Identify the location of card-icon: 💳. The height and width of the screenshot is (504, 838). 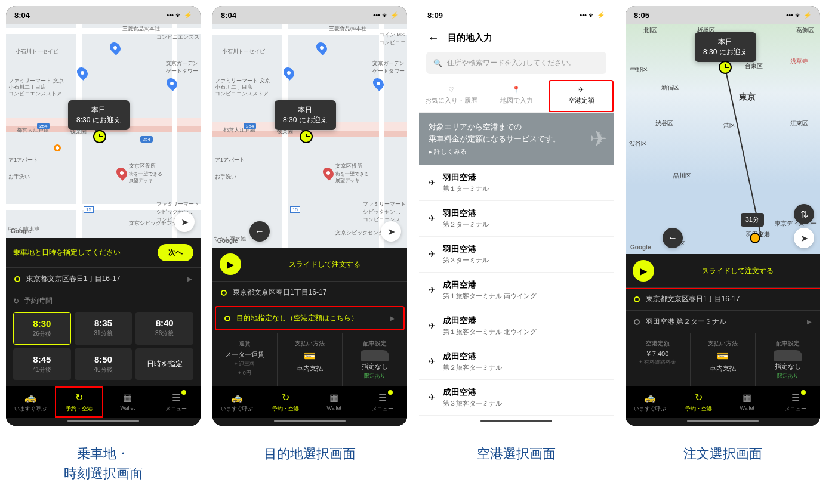
(310, 355).